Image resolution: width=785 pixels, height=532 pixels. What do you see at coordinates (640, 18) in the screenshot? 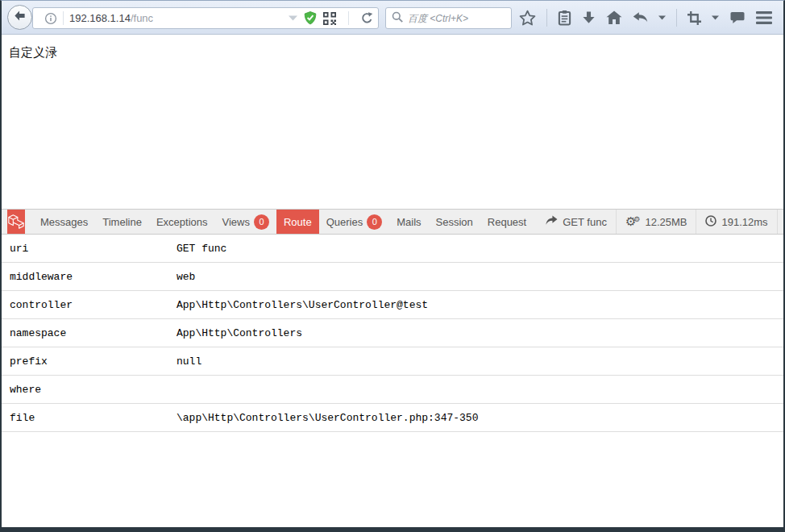
I see `history-undo-icon` at bounding box center [640, 18].